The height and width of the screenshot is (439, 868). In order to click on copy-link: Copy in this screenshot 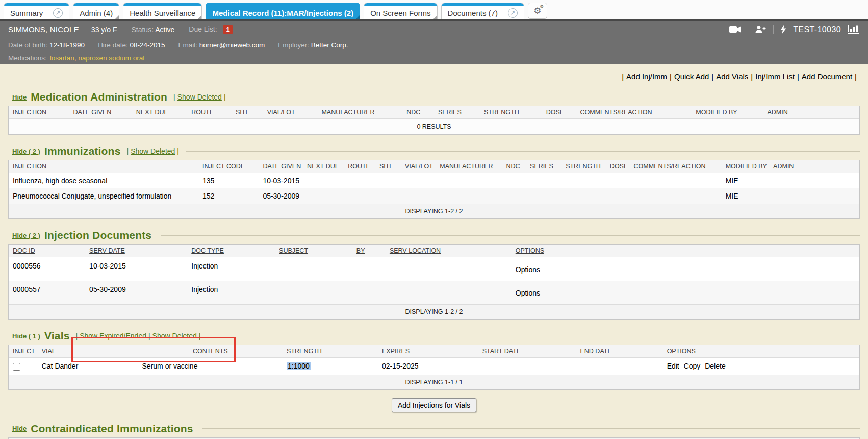, I will do `click(693, 366)`.